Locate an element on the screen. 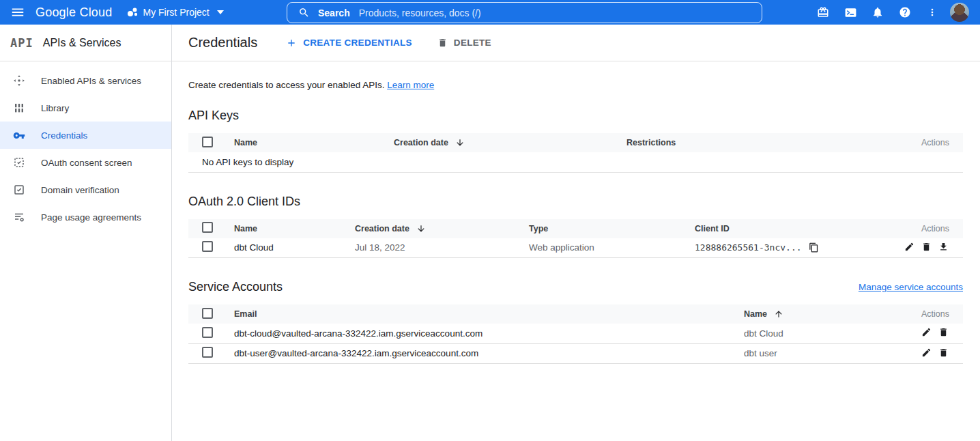  sidebar-header: API APIs & Services is located at coordinates (86, 43).